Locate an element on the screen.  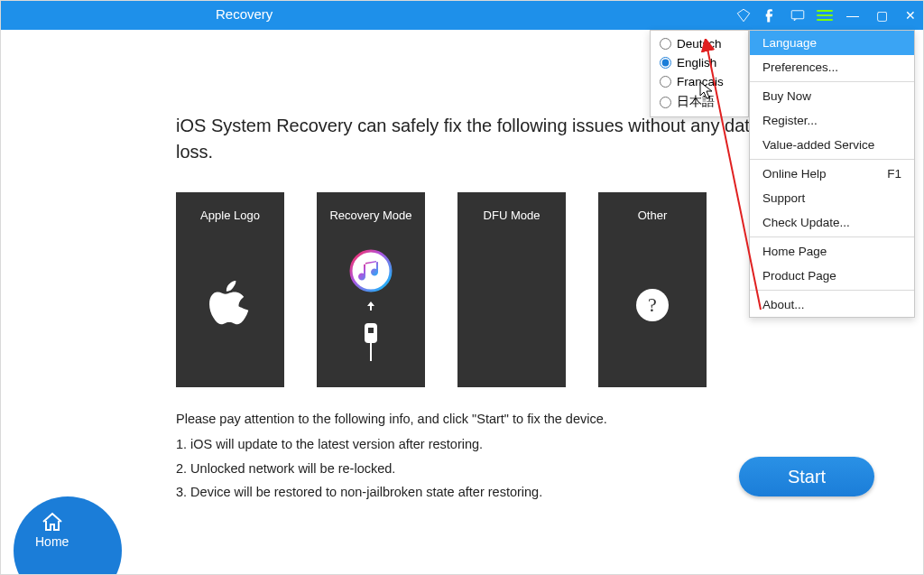
menu-productpage: Product Page is located at coordinates (832, 276).